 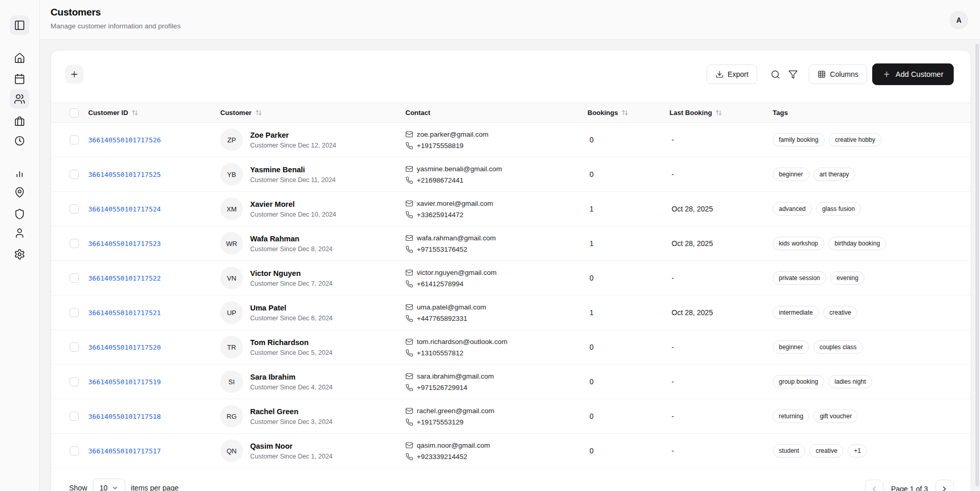 I want to click on sidebar, so click(x=20, y=246).